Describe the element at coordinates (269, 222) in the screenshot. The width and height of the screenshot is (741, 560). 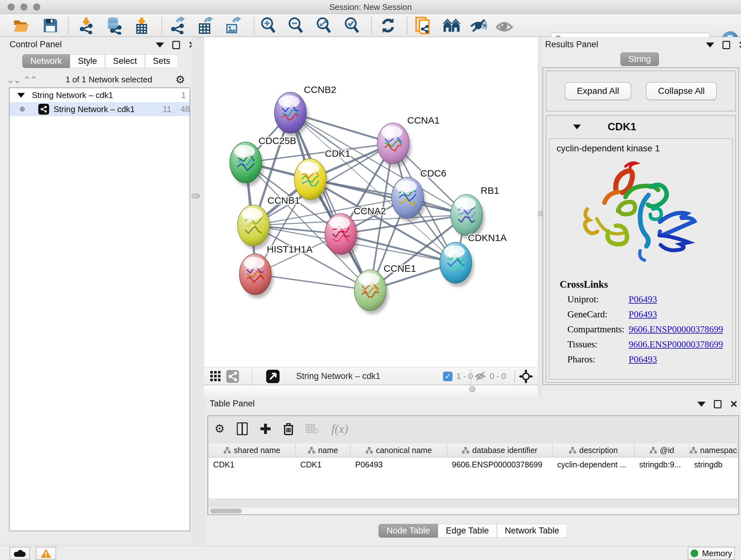
I see `network-node-CCNB1: CCNB1` at that location.